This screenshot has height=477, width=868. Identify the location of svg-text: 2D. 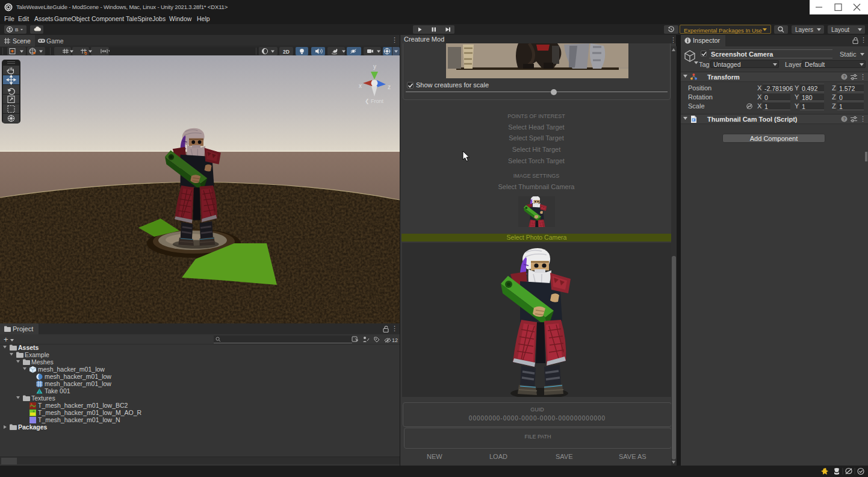
(287, 52).